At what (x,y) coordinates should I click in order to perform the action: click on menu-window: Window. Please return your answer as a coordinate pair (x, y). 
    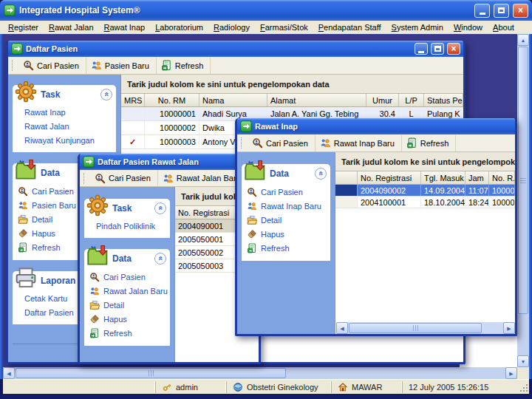
    Looking at the image, I should click on (468, 27).